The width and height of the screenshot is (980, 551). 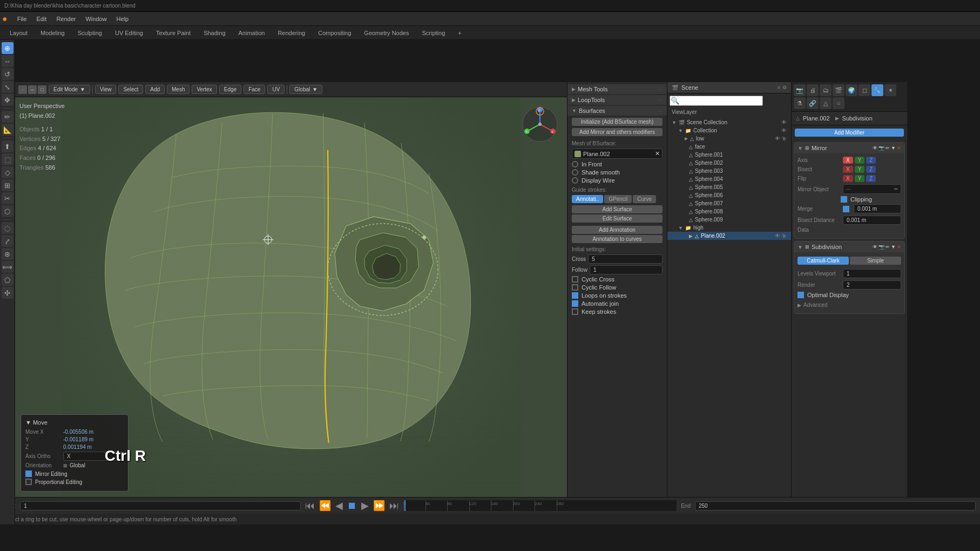 What do you see at coordinates (433, 33) in the screenshot?
I see `ws-scripting: Scripting` at bounding box center [433, 33].